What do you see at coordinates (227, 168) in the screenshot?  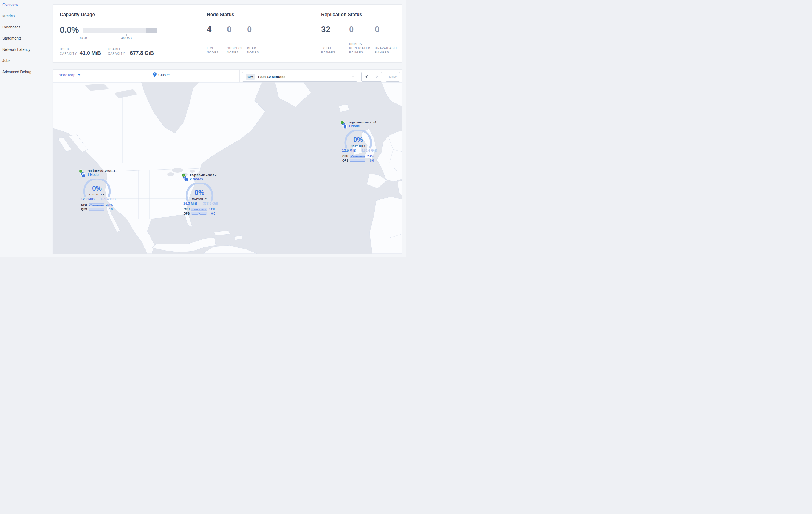 I see `world-map` at bounding box center [227, 168].